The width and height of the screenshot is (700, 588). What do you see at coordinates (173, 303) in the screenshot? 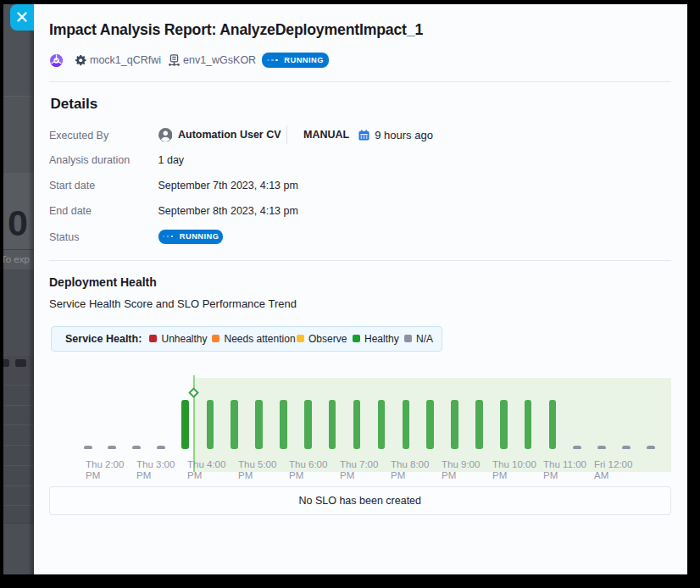
I see `deployment-health-subtitle: Service Health Score and SLO Performance…` at bounding box center [173, 303].